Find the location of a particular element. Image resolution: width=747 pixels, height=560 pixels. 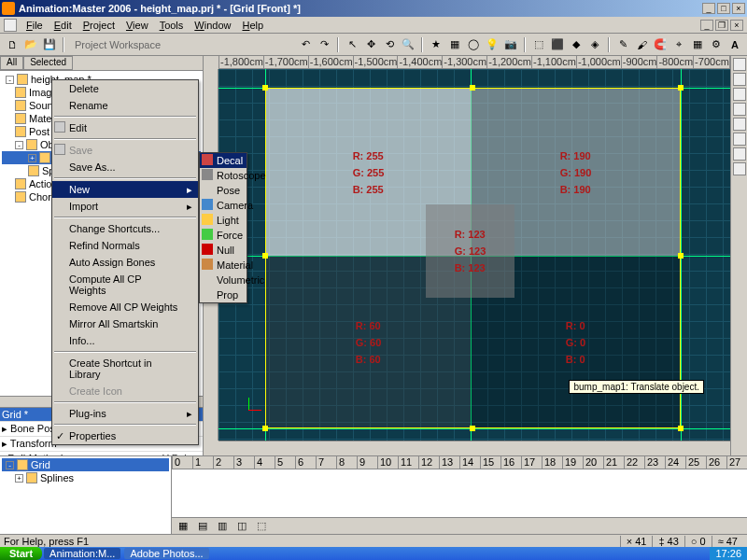

rtool-arrow-icon is located at coordinates (740, 64).